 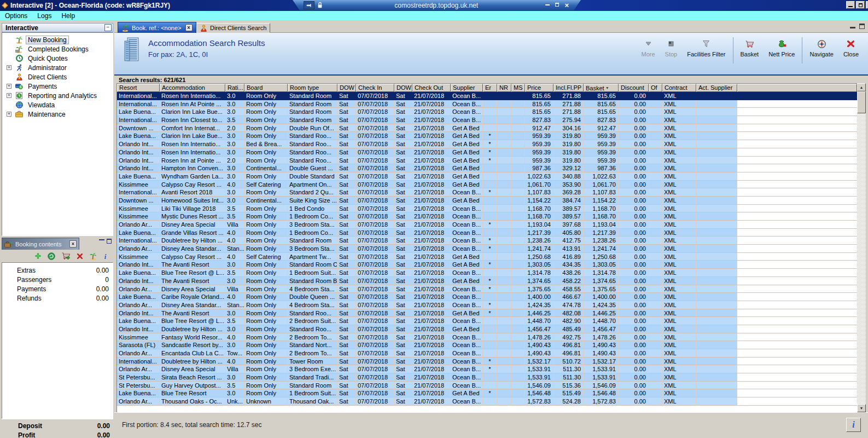 I want to click on rdp-minimize-button, so click(x=547, y=5).